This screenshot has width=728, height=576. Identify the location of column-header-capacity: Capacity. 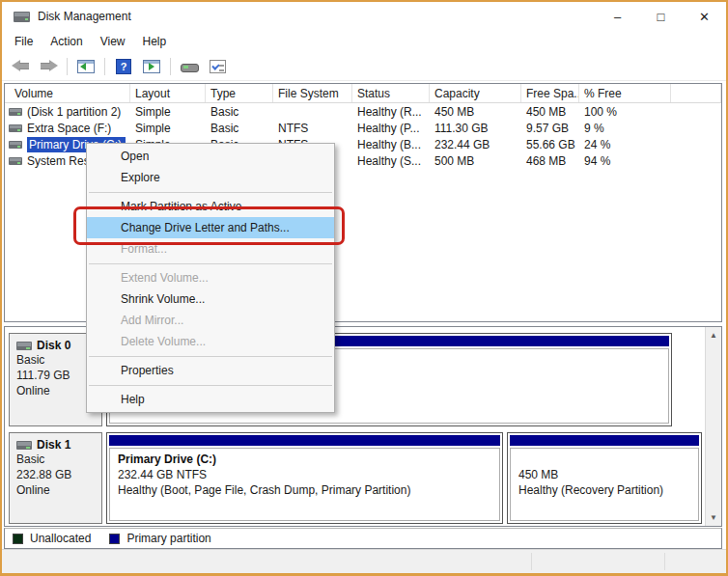
(475, 93).